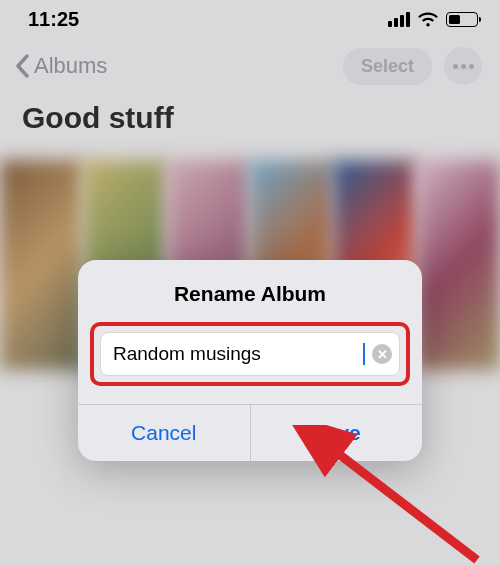  What do you see at coordinates (336, 433) in the screenshot?
I see `save-button: Save` at bounding box center [336, 433].